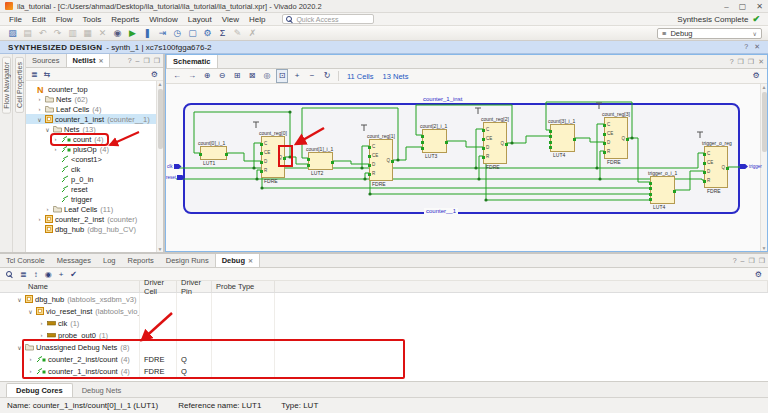 Image resolution: width=768 pixels, height=413 pixels. Describe the element at coordinates (273, 157) in the screenshot. I see `cell-count-reg-0-: count_reg[0]FDRECCEDRQ` at that location.